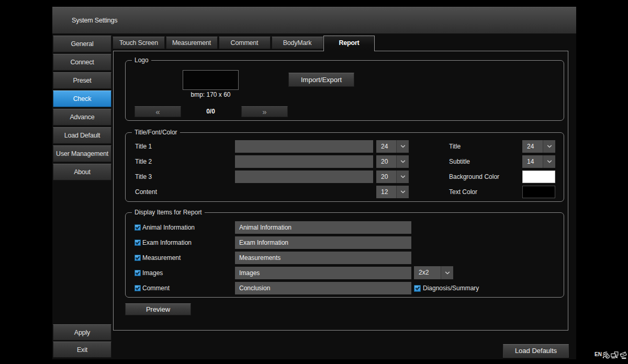 Image resolution: width=628 pixels, height=364 pixels. Describe the element at coordinates (344, 167) in the screenshot. I see `title-font-color-group: Title/Font/Color Title 1 24 Title 2 20 T…` at that location.